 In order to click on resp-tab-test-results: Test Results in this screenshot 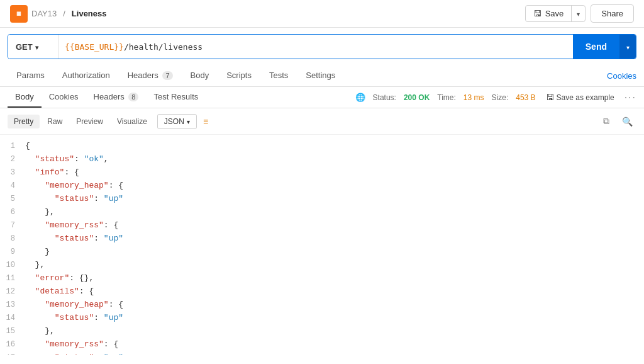, I will do `click(176, 97)`.